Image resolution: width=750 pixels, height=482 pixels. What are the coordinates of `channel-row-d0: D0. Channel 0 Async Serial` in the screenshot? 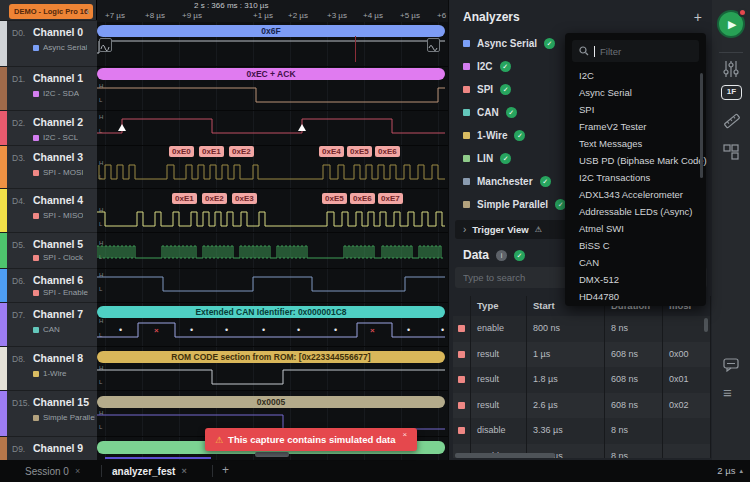 It's located at (48, 43).